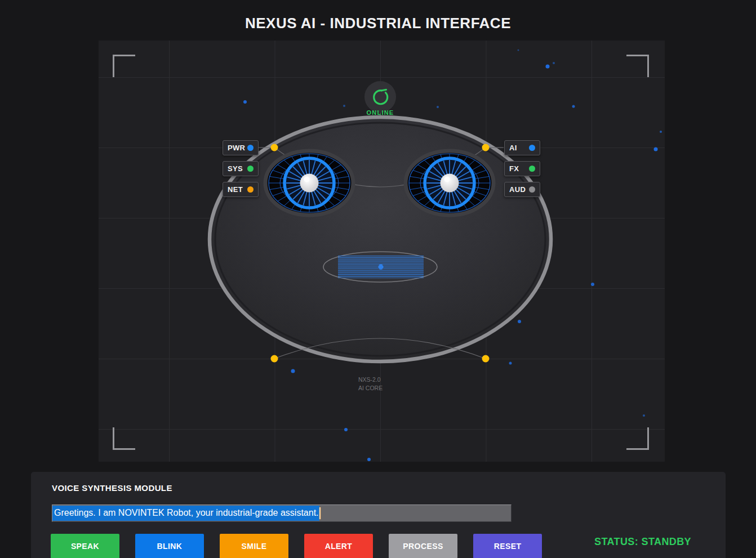 The height and width of the screenshot is (558, 756). What do you see at coordinates (381, 113) in the screenshot?
I see `online-label: ONLINE` at bounding box center [381, 113].